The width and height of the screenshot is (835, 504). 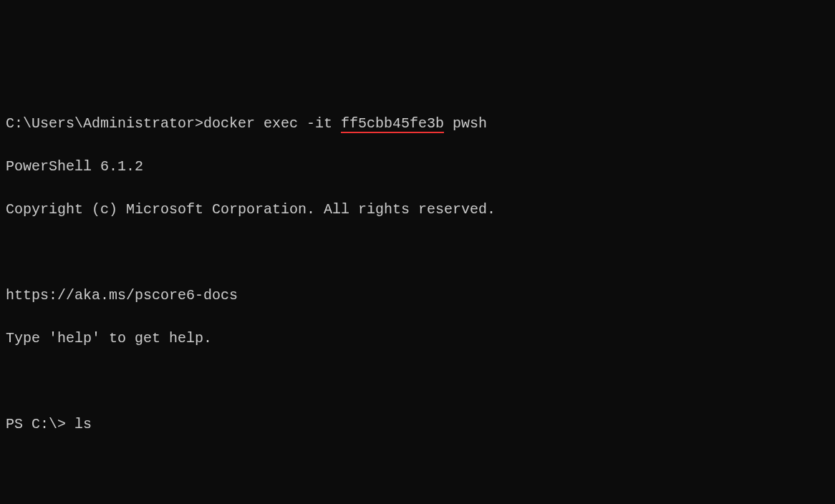 What do you see at coordinates (465, 123) in the screenshot?
I see `cmd-part2: pwsh` at bounding box center [465, 123].